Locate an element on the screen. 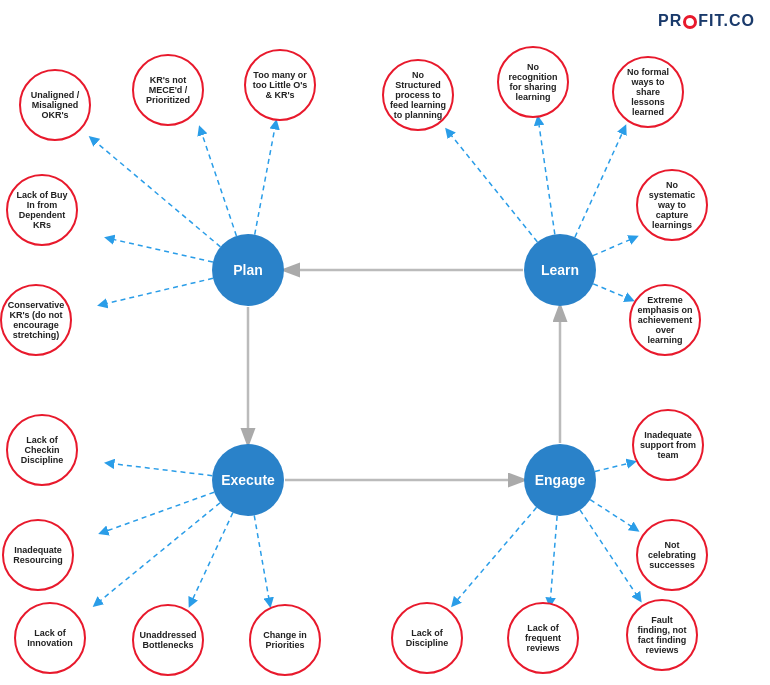 The width and height of the screenshot is (770, 685). sat-kr-not-meced: KR's not MECE'd / Prioritized is located at coordinates (168, 90).